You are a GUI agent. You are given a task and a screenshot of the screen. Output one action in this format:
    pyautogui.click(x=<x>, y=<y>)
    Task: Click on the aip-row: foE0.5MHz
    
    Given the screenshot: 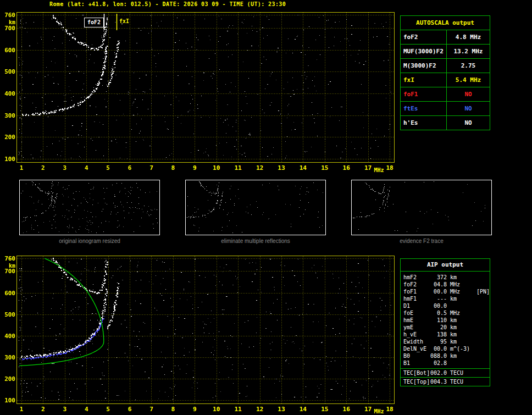 What is the action you would take?
    pyautogui.click(x=445, y=313)
    